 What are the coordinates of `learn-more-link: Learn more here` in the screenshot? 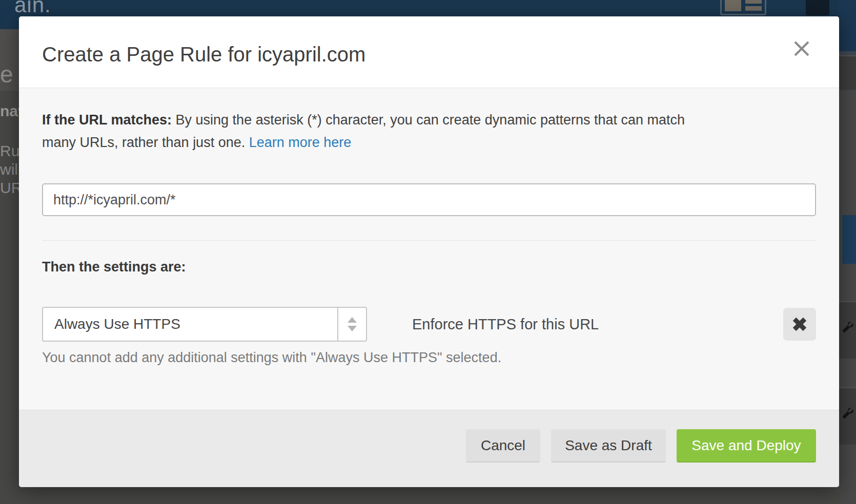 It's located at (300, 142).